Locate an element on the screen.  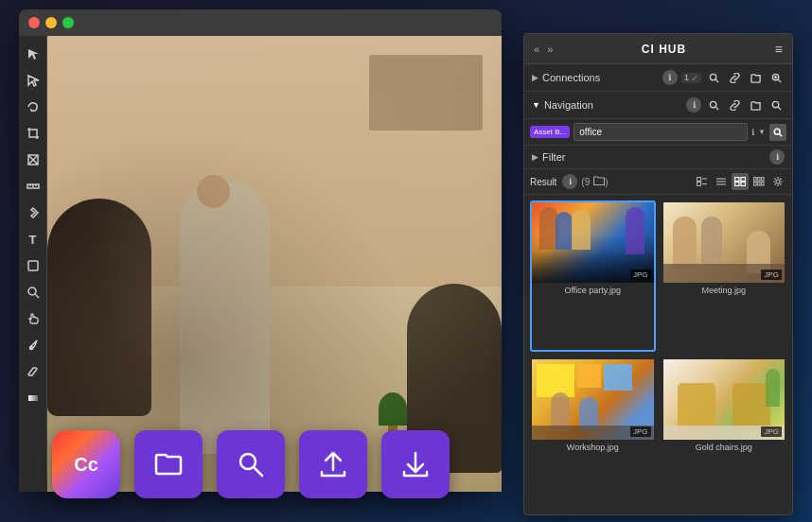
view-settings-btn is located at coordinates (778, 182).